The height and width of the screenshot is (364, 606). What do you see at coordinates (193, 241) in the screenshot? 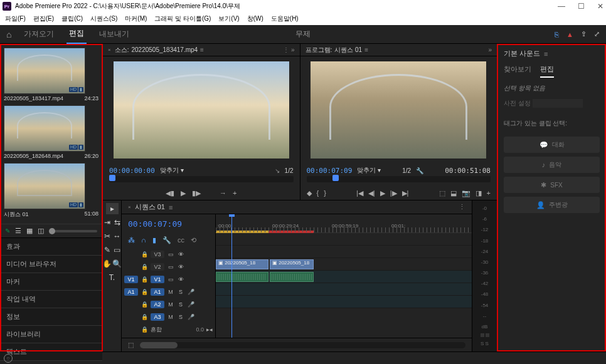
I see `link-toggle-icon: ⟲` at bounding box center [193, 241].